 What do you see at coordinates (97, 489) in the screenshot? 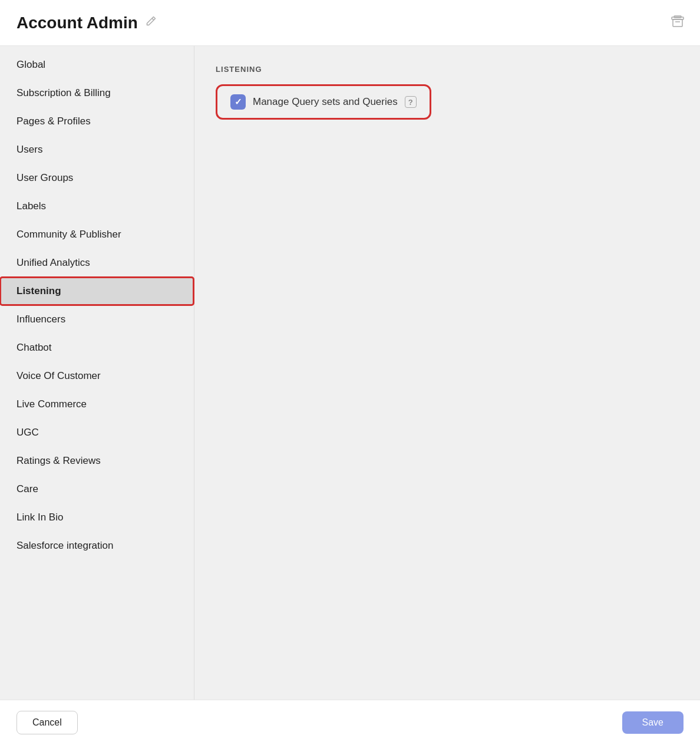
I see `sidebar-item-care: Care` at bounding box center [97, 489].